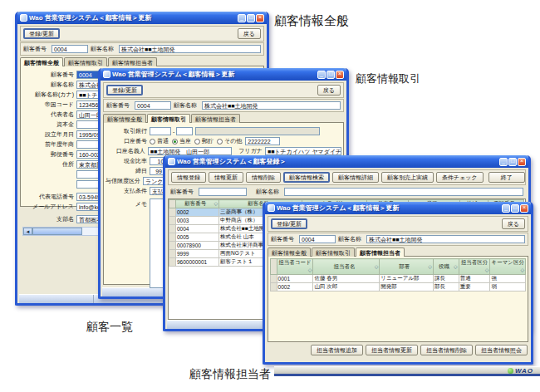 The width and height of the screenshot is (540, 392). What do you see at coordinates (392, 350) in the screenshot?
I see `staff-action-button-2: 担当者情報更新` at bounding box center [392, 350].